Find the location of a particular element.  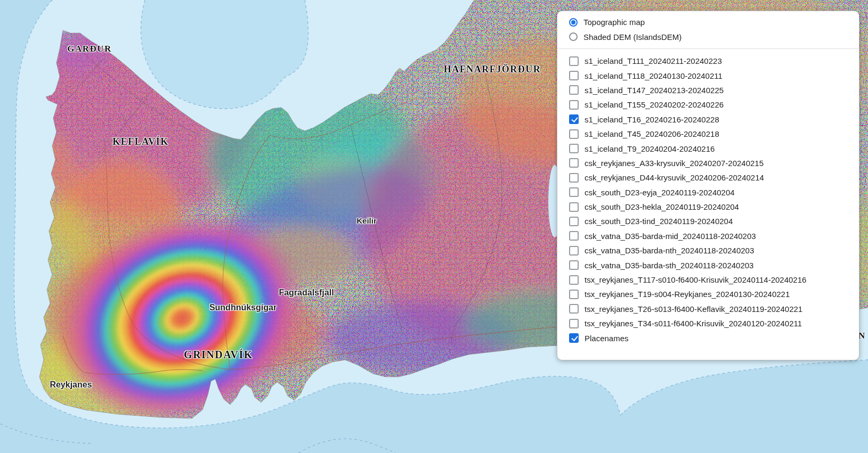

layer-row: s1_iceland_T155_20240202-20240226 is located at coordinates (714, 104).